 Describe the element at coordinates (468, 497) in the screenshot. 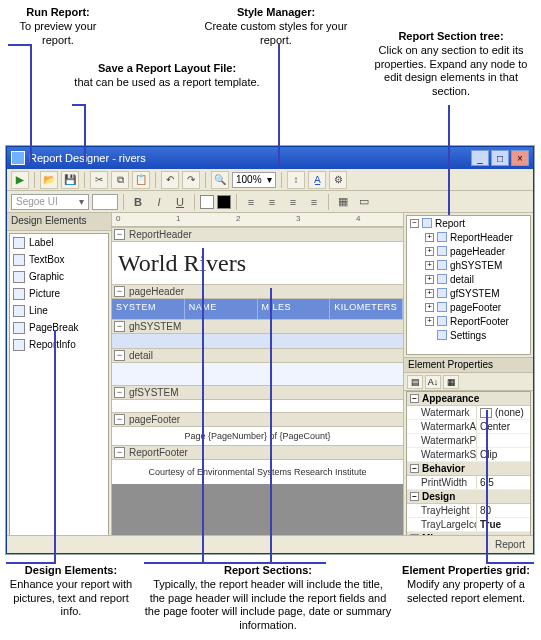

I see `cat-design: −Design` at that location.